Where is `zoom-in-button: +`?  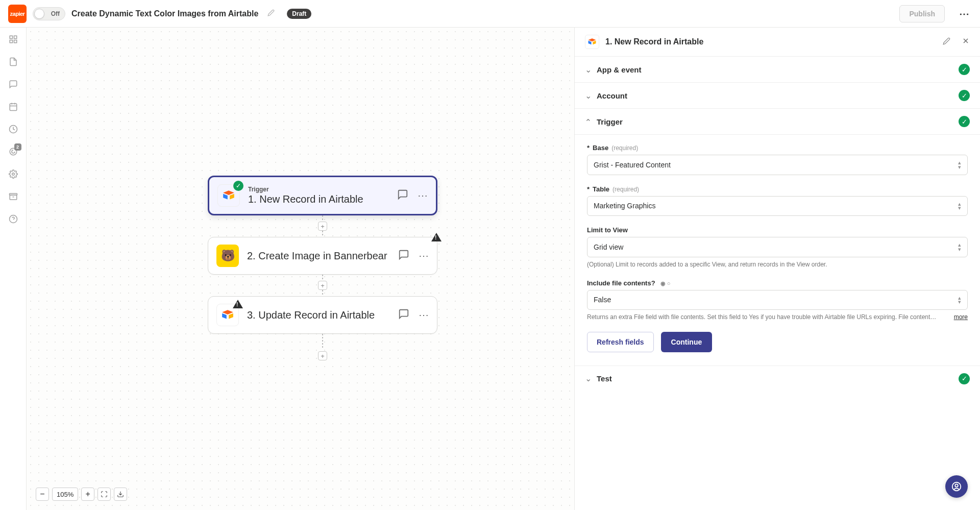 zoom-in-button: + is located at coordinates (88, 494).